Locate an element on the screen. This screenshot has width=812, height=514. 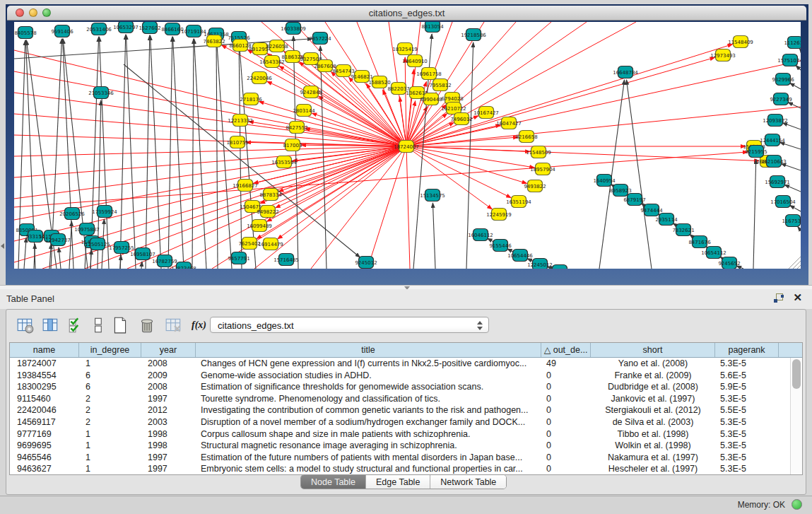
graph-node: 16099489 is located at coordinates (259, 226).